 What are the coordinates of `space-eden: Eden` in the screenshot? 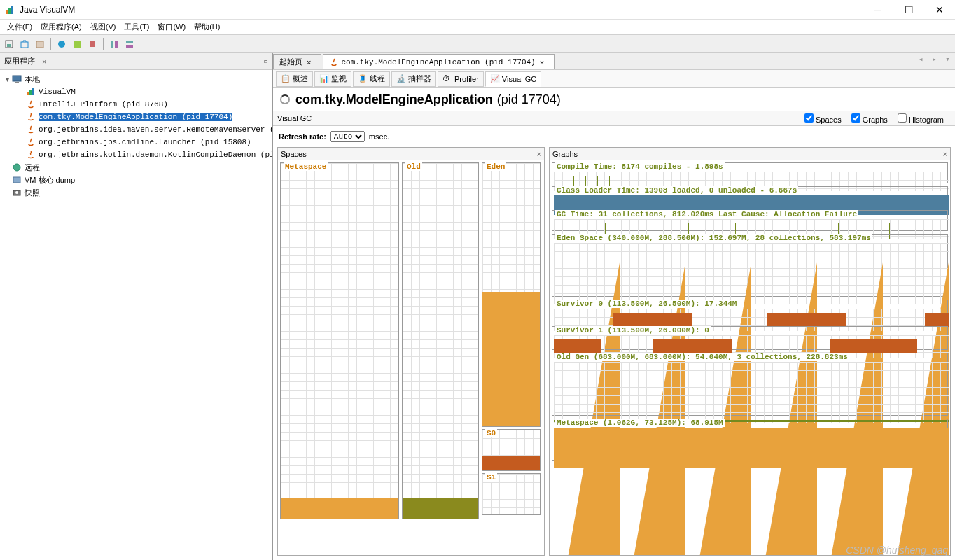 It's located at (511, 295).